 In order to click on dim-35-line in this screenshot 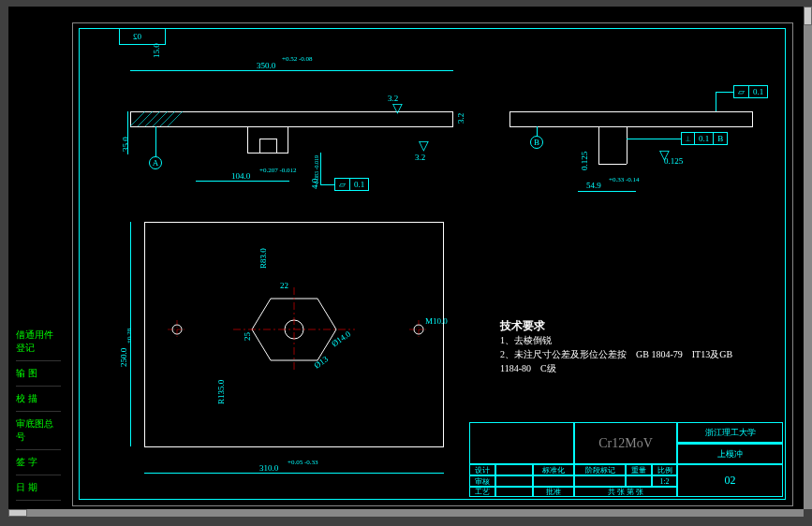, I will do `click(127, 133)`.